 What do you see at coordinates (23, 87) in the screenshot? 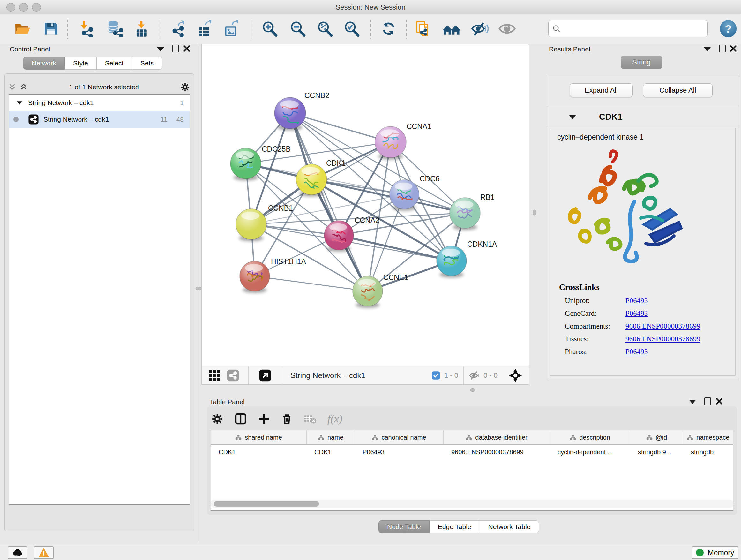
I see `expand-all-icon` at bounding box center [23, 87].